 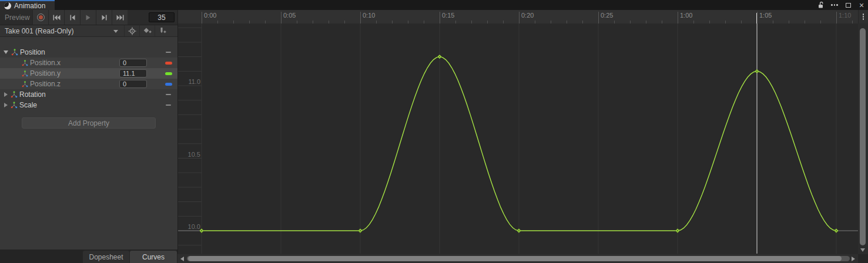 I want to click on ruler-tick-label: 0:20, so click(x=528, y=15).